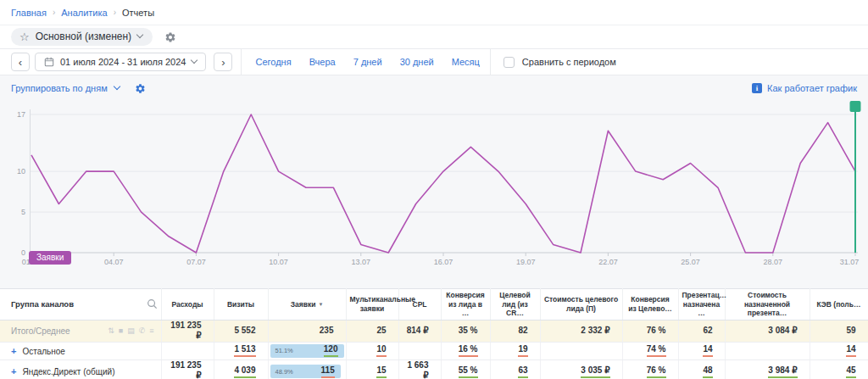  What do you see at coordinates (782, 371) in the screenshot?
I see `cell-value: 3 984 ₽` at bounding box center [782, 371].